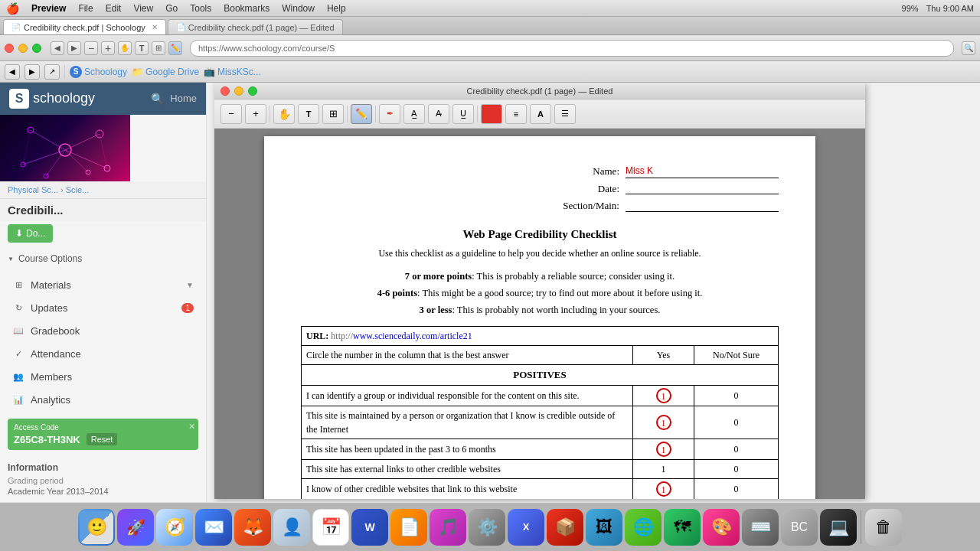  What do you see at coordinates (136, 527) in the screenshot?
I see `dock-launchpad: 🚀` at bounding box center [136, 527].